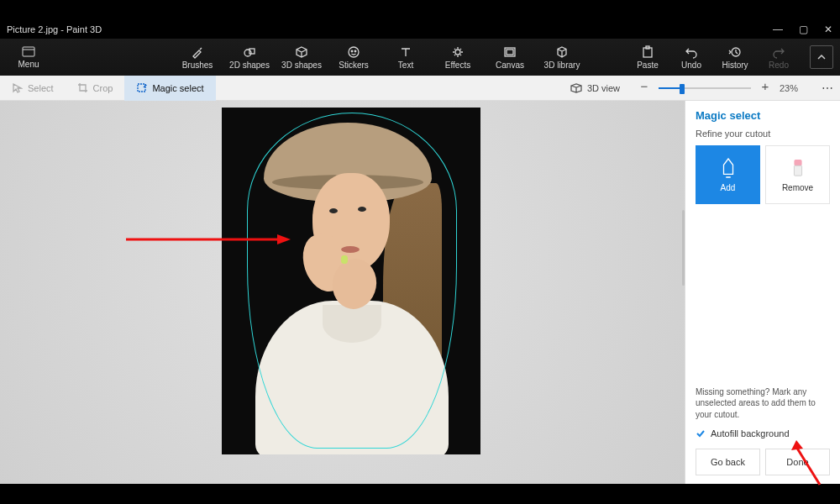 The width and height of the screenshot is (840, 504). What do you see at coordinates (727, 462) in the screenshot?
I see `go-back-button: Go back` at bounding box center [727, 462].